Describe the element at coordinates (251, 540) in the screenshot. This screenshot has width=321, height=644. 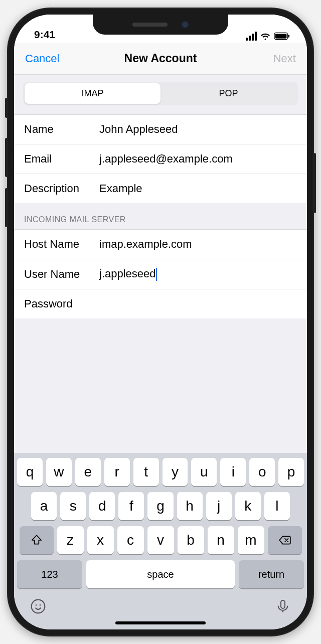
I see `key-m: m` at that location.